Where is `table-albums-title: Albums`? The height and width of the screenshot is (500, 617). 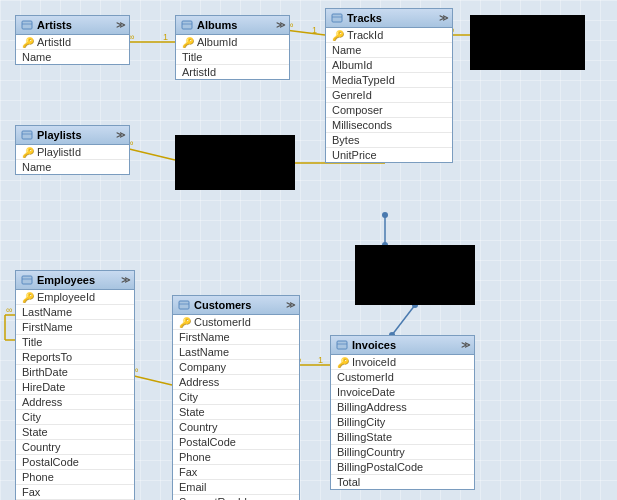
table-albums-title: Albums is located at coordinates (217, 25).